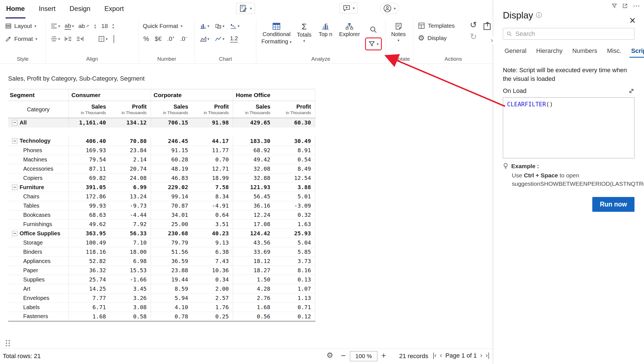 Image resolution: width=644 pixels, height=364 pixels. What do you see at coordinates (245, 8) in the screenshot?
I see `edit-tool-button: ▾` at bounding box center [245, 8].